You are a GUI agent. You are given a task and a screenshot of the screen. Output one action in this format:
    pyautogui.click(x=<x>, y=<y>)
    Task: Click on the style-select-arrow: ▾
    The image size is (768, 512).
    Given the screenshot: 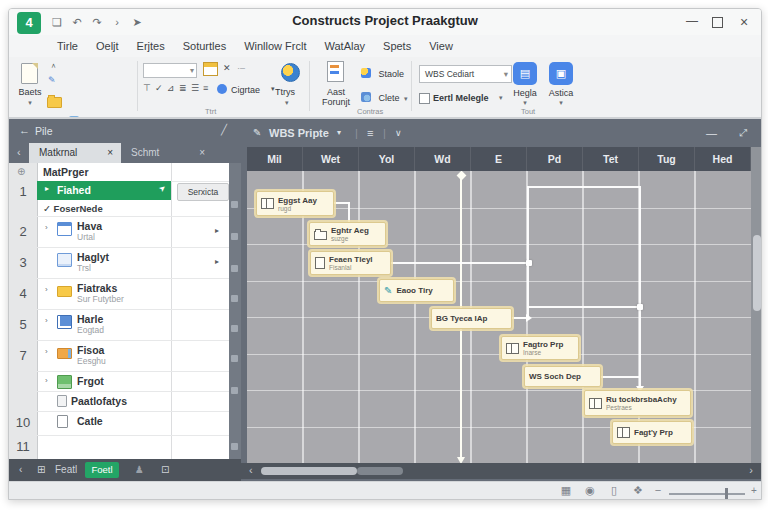 What is the action you would take?
    pyautogui.click(x=501, y=98)
    